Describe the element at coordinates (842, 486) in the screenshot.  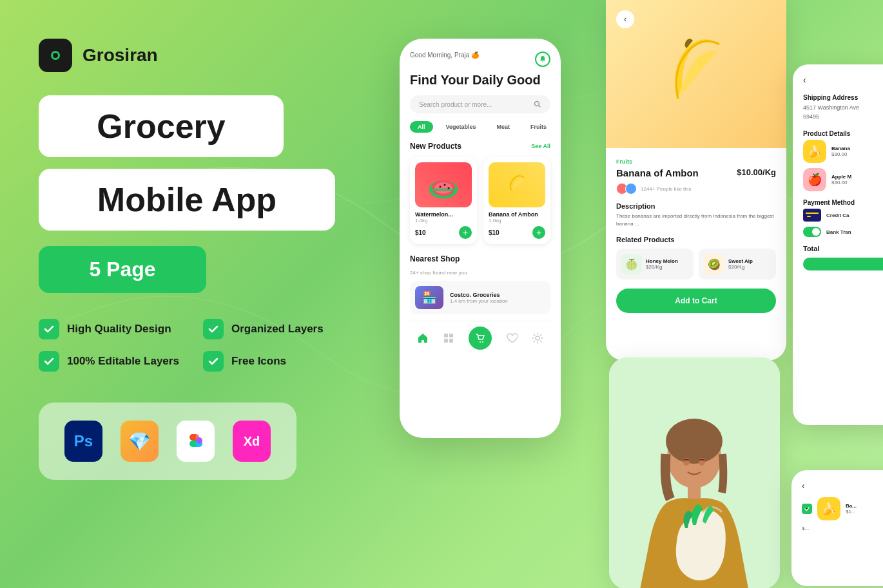
I see `checkout-back-bottom: ‹` at that location.